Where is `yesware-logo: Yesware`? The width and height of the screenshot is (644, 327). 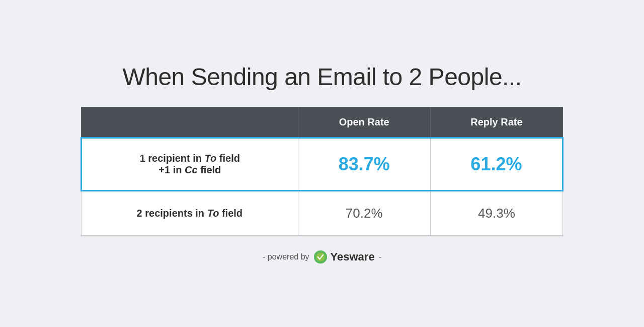
yesware-logo: Yesware is located at coordinates (344, 257).